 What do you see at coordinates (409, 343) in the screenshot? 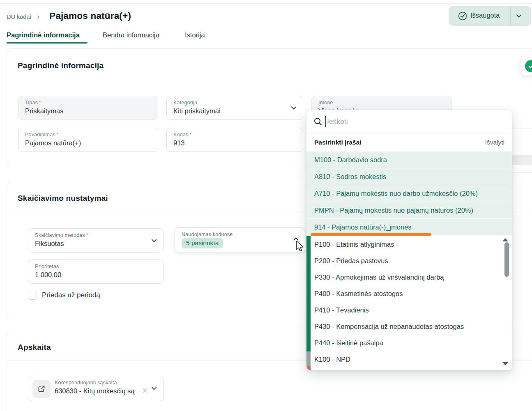
I see `option-item: P440 - Išeitinė pašalpa` at bounding box center [409, 343].